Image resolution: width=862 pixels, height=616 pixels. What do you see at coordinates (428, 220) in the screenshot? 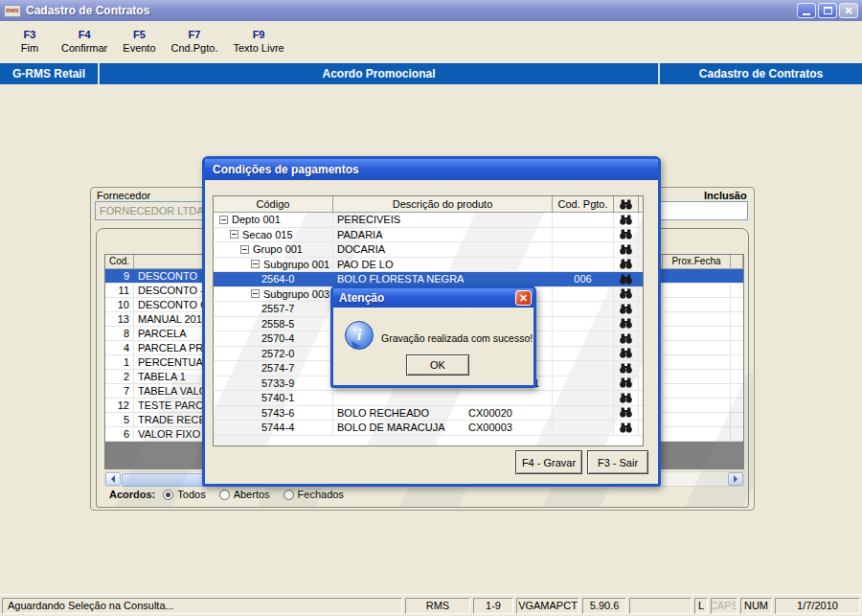
I see `tree-row: Depto 001 PERECIVEIS` at bounding box center [428, 220].